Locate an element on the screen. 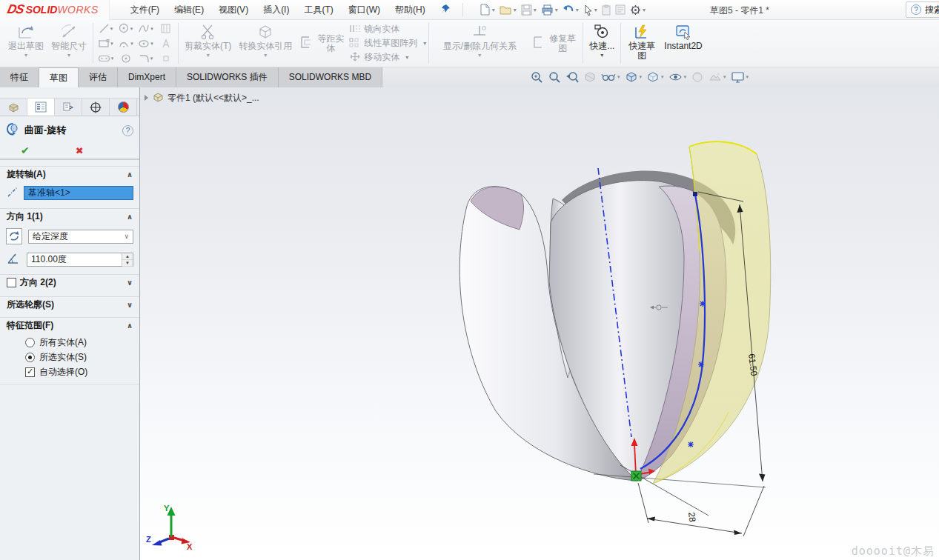 The image size is (939, 560). tab-solidworks-mbd: SOLIDWORKS MBD is located at coordinates (331, 77).